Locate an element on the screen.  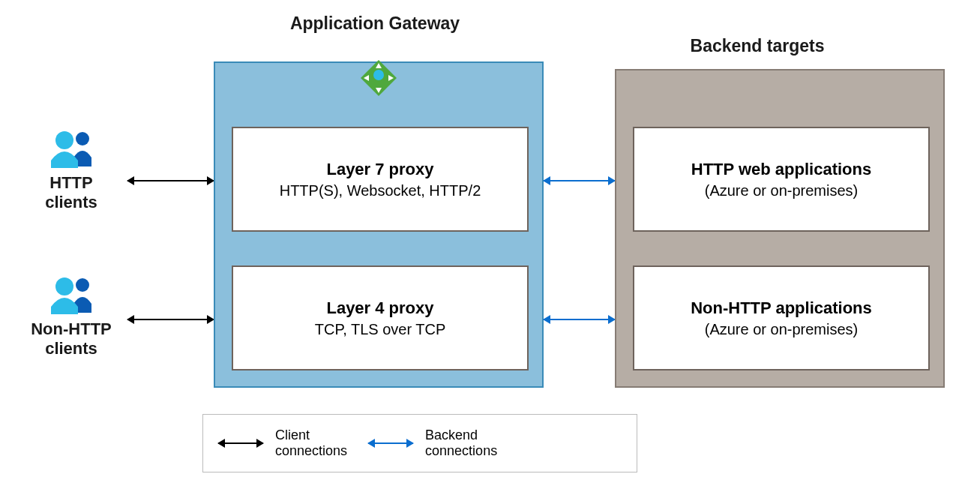
http-clients-group: HTTPclients is located at coordinates (71, 170).